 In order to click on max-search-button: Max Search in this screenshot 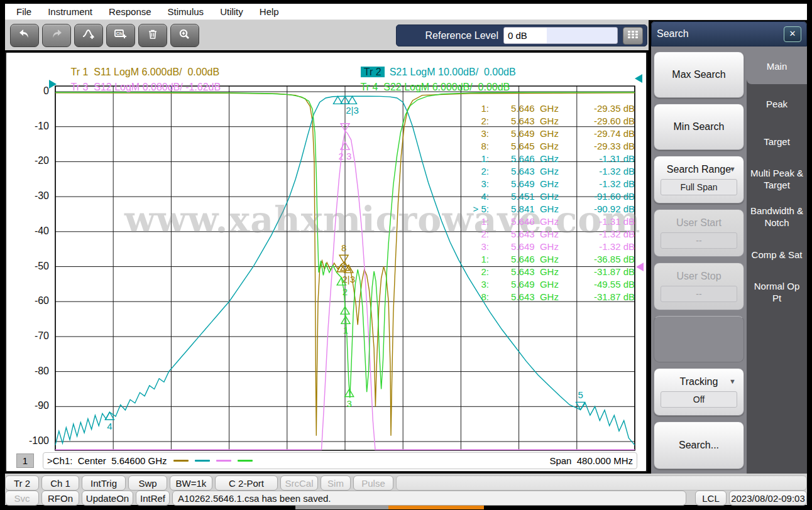, I will do `click(699, 75)`.